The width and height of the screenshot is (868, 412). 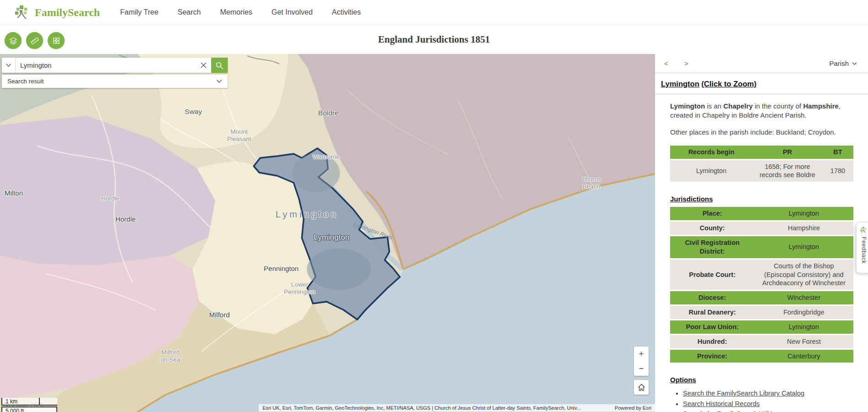 What do you see at coordinates (35, 40) in the screenshot?
I see `map-toolbar` at bounding box center [35, 40].